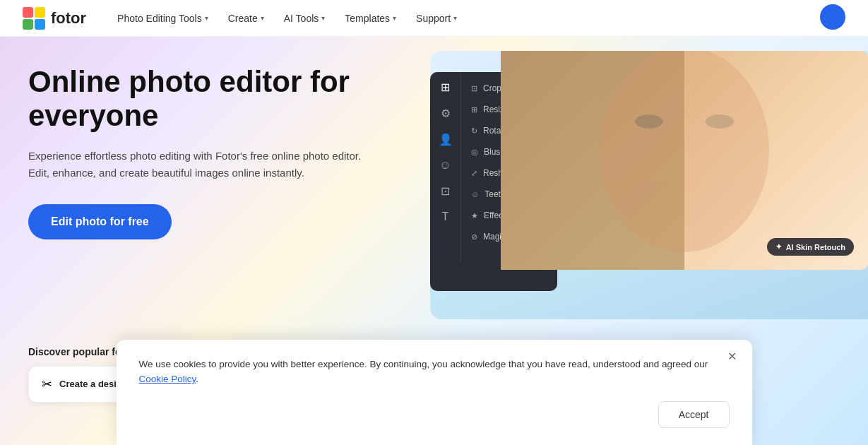 The width and height of the screenshot is (868, 445). I want to click on nav-templates: Templates ▾, so click(370, 18).